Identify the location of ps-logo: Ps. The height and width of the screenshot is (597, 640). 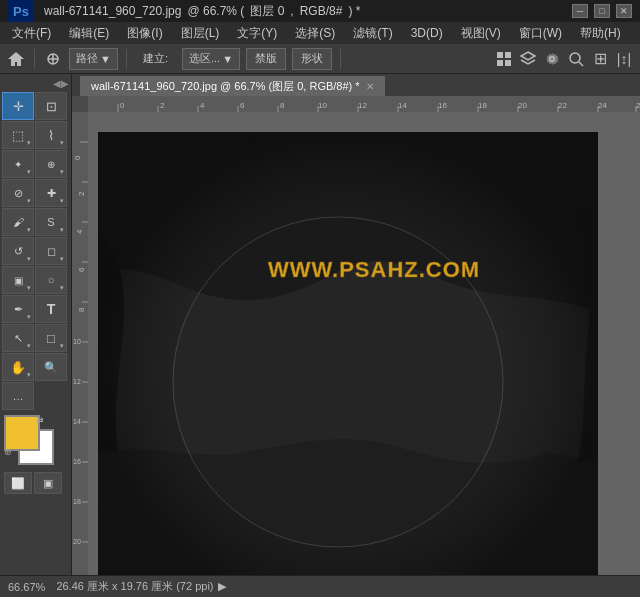
(21, 11).